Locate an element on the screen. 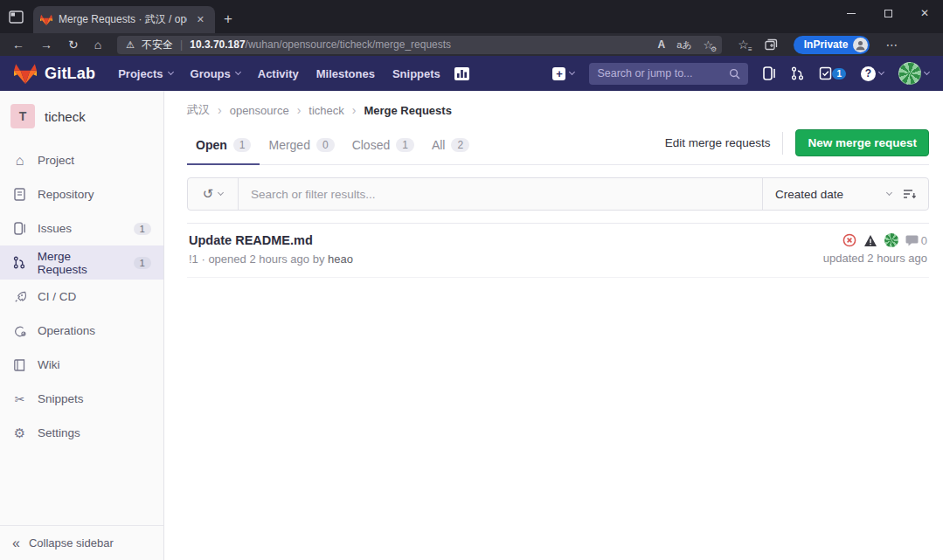 The image size is (943, 560). forward-icon: → is located at coordinates (46, 45).